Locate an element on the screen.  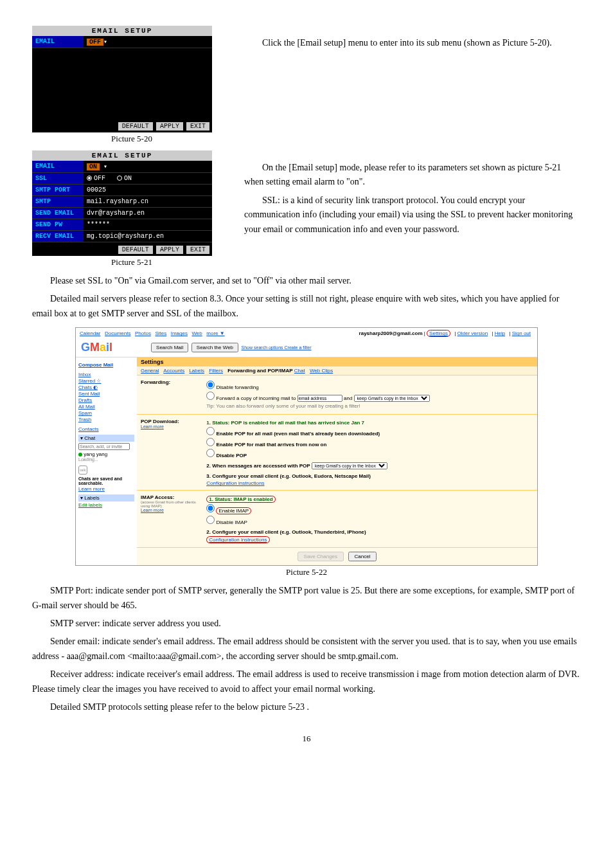
pop-action-select: keep Gmail's copy in the Inbox is located at coordinates (350, 466).